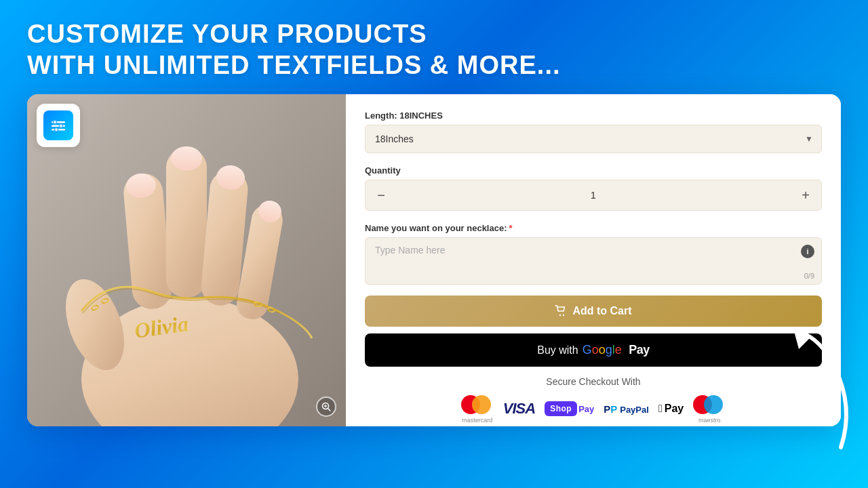  I want to click on cart-icon, so click(561, 311).